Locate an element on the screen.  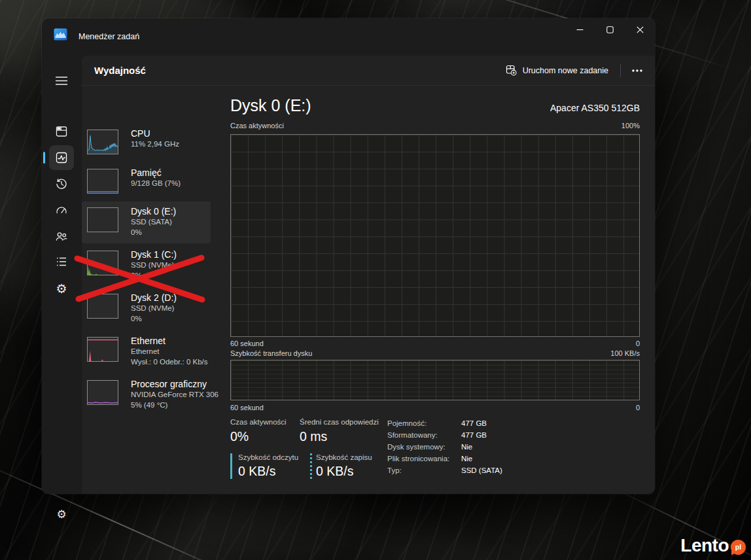
lento-watermark: Lento pl is located at coordinates (713, 546).